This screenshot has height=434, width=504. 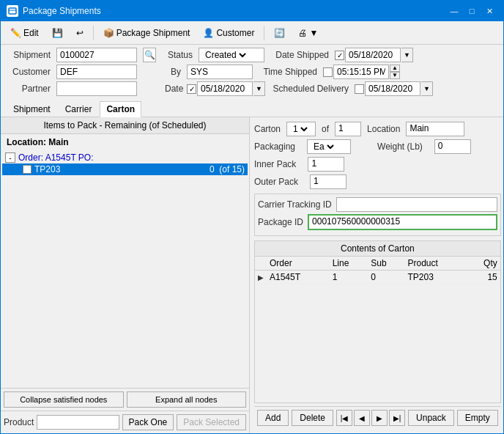 I want to click on carton-select: 1, so click(x=300, y=129).